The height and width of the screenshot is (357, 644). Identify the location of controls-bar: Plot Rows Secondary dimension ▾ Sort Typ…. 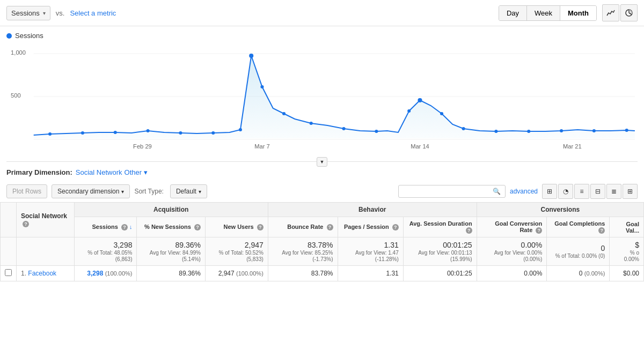
(322, 191).